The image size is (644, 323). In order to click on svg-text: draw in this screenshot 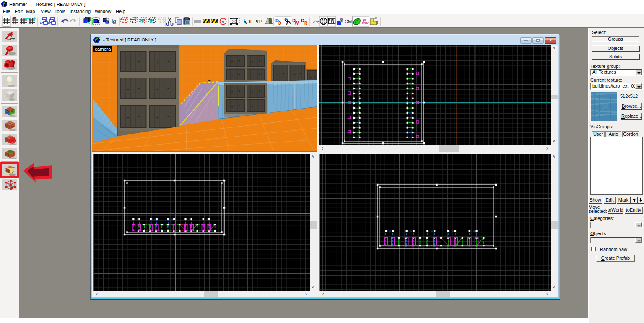, I will do `click(365, 23)`.